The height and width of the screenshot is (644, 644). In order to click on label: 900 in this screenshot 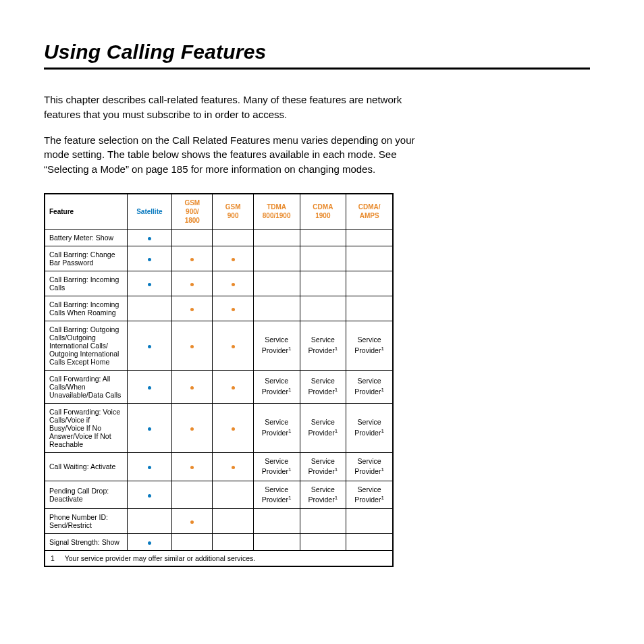, I will do `click(234, 216)`.